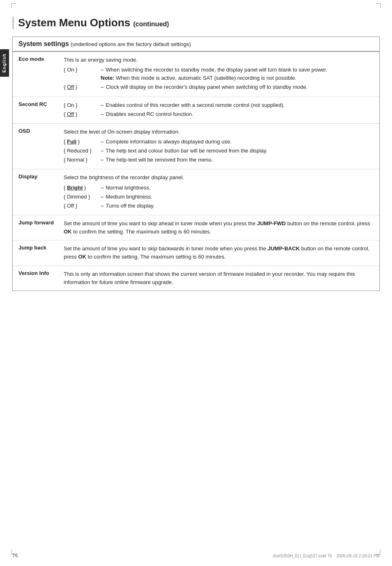  What do you see at coordinates (82, 197) in the screenshot?
I see `display-key-dimmed: { Dimmed }` at bounding box center [82, 197].